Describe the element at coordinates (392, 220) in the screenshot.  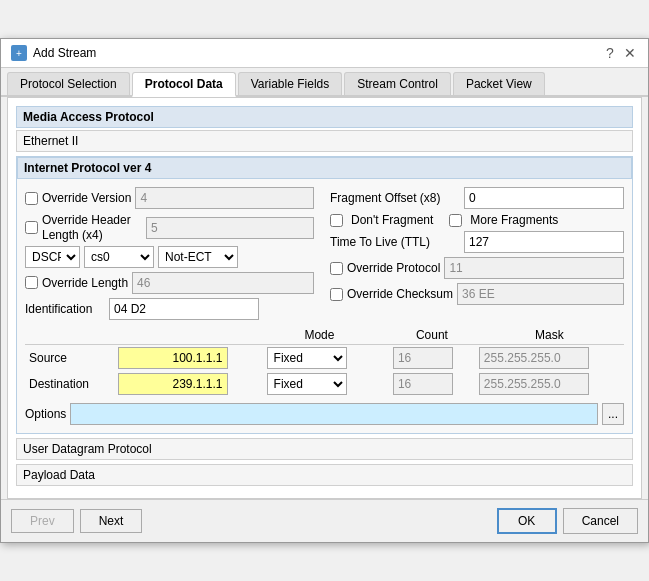
I see `dont-fragment-label: Don't Fragment` at that location.